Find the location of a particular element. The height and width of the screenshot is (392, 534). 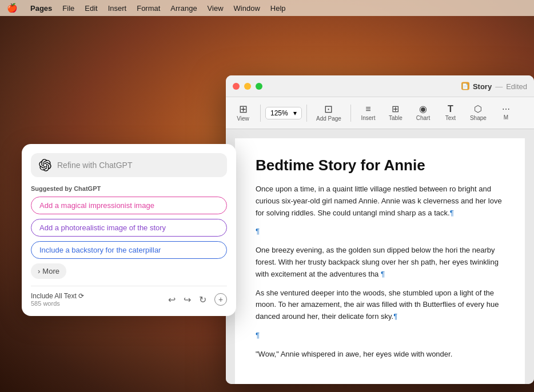

toolbar-text: T Text is located at coordinates (451, 113).